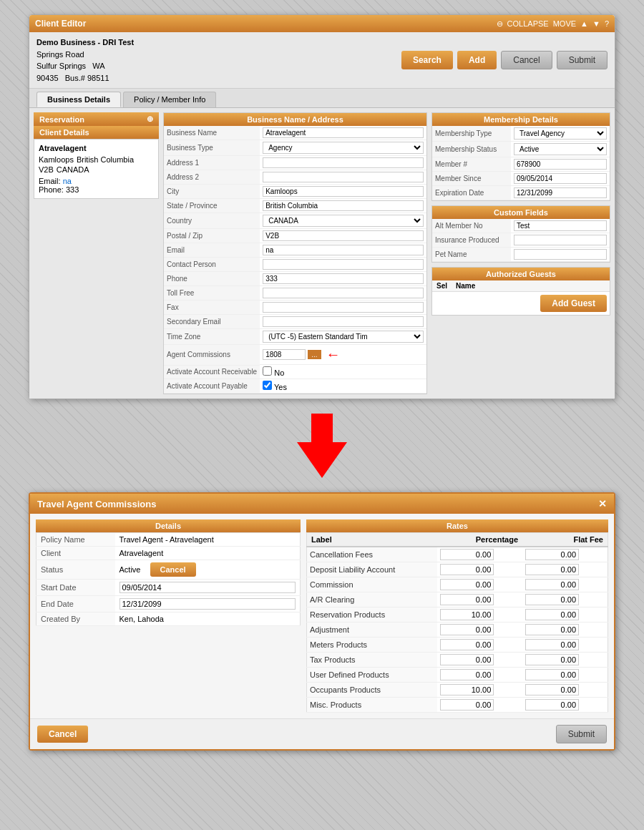 This screenshot has height=830, width=644. I want to click on rates-row: A/R Clearing, so click(458, 600).